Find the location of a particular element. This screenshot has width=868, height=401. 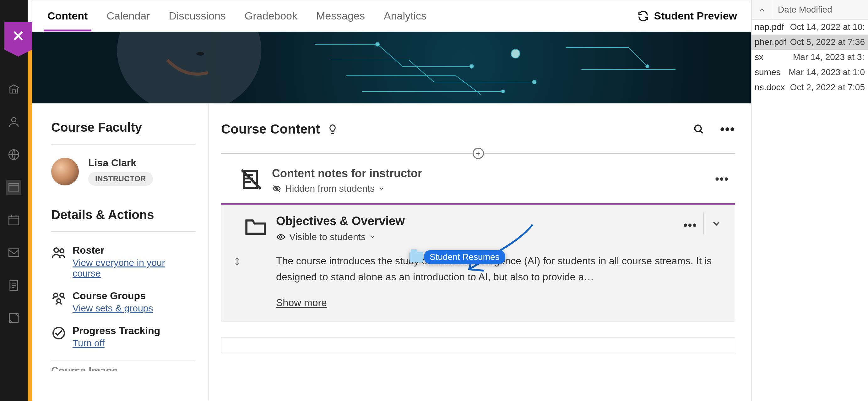

drag-preview: Student Resumes is located at coordinates (458, 257).